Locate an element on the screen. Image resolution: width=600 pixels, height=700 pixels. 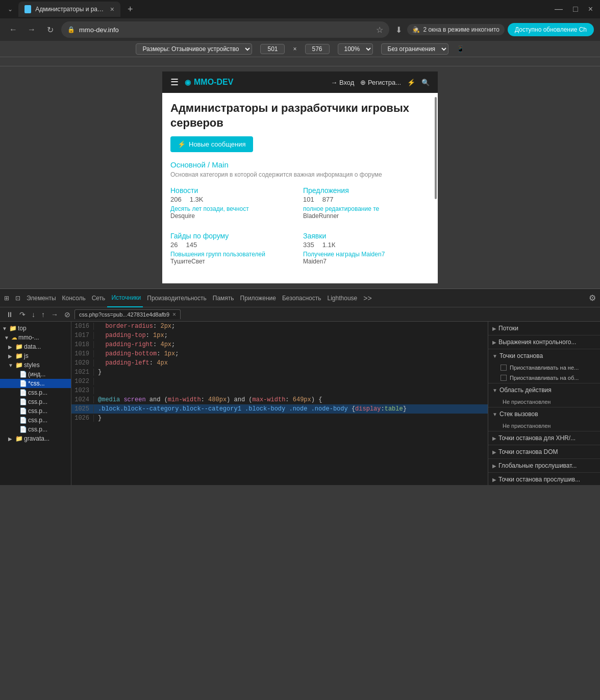
tab-console: Консоль is located at coordinates (73, 298).